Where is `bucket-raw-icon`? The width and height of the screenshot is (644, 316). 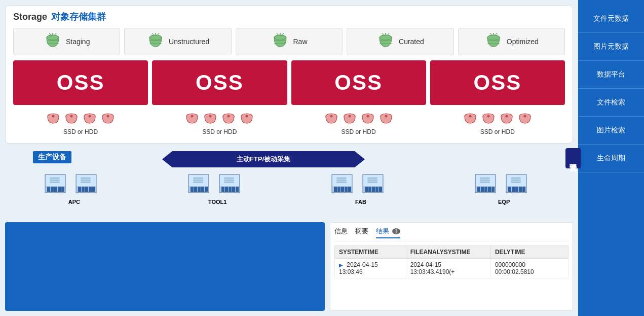 bucket-raw-icon is located at coordinates (280, 42).